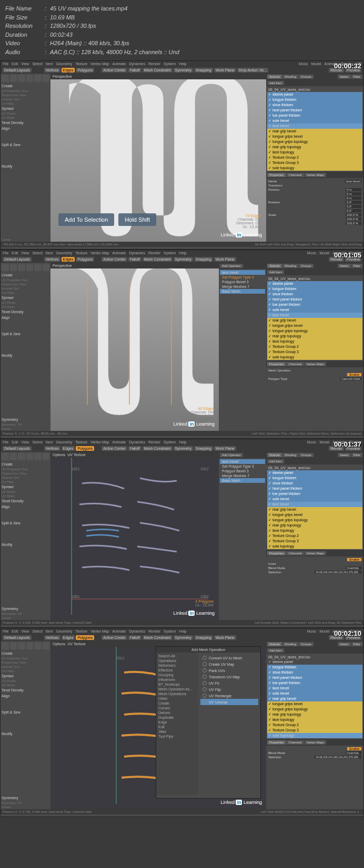 Image resolution: width=364 pixels, height=868 pixels. Describe the element at coordinates (205, 597) in the screenshot. I see `svg-text: 1002` at that location.